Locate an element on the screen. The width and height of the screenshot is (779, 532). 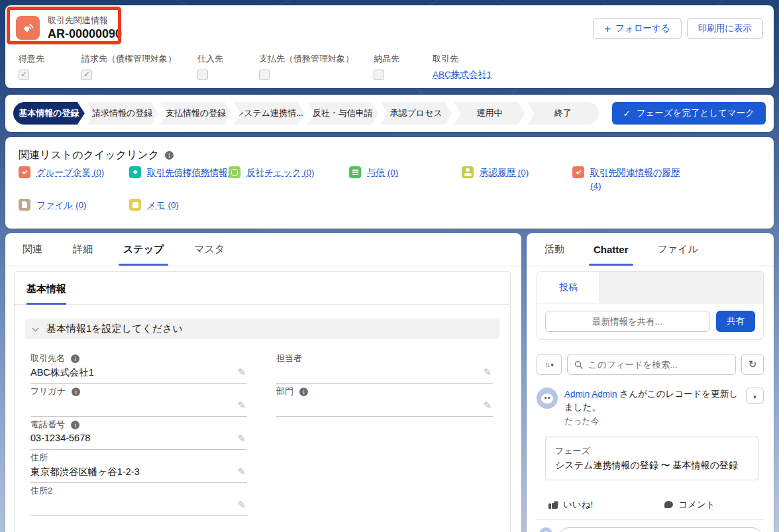
tab-basic-info: 基本情報 is located at coordinates (46, 294).